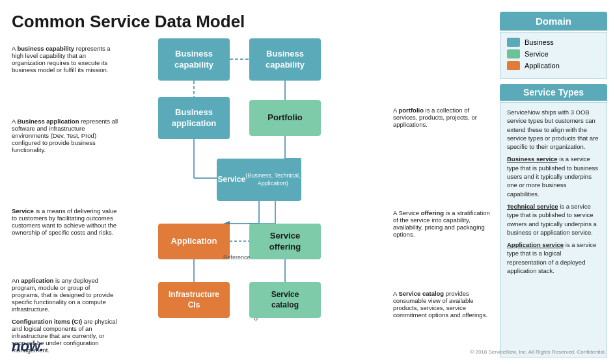 The width and height of the screenshot is (615, 364). I want to click on node-business-capability-2: Businesscapability, so click(285, 60).